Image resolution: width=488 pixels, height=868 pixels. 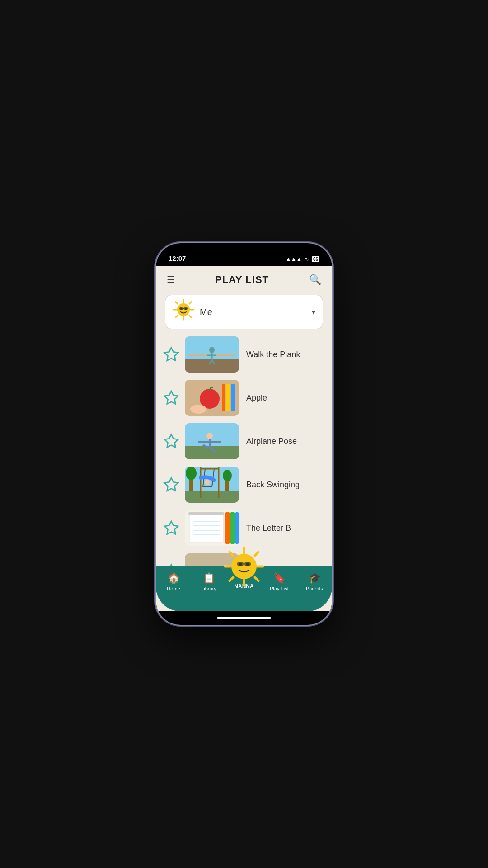 What do you see at coordinates (273, 485) in the screenshot?
I see `item-label: Back Swinging` at bounding box center [273, 485].